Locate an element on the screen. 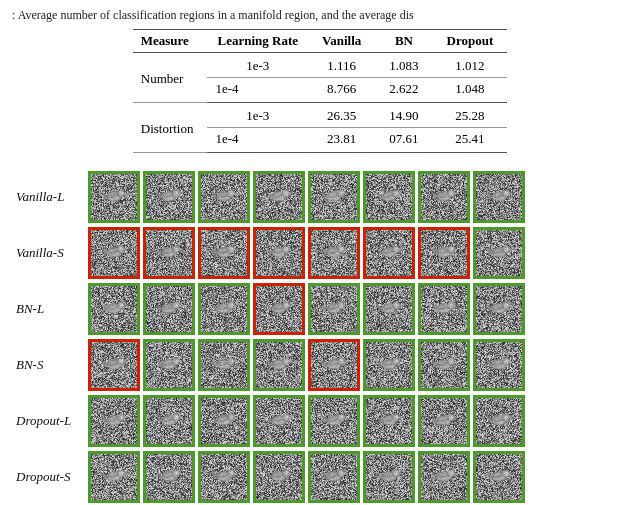 Image resolution: width=640 pixels, height=505 pixels. grid-row: BN-L is located at coordinates (322, 309).